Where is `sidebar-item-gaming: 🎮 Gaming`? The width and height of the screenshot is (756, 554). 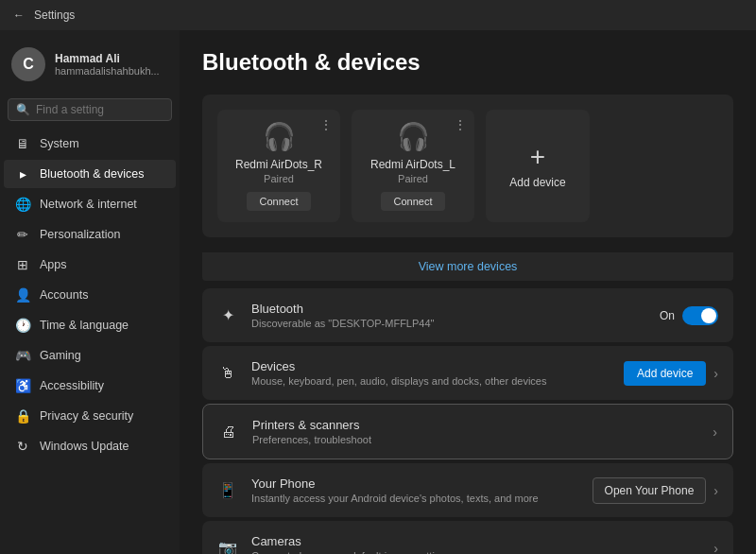
sidebar-item-gaming: 🎮 Gaming is located at coordinates (90, 355).